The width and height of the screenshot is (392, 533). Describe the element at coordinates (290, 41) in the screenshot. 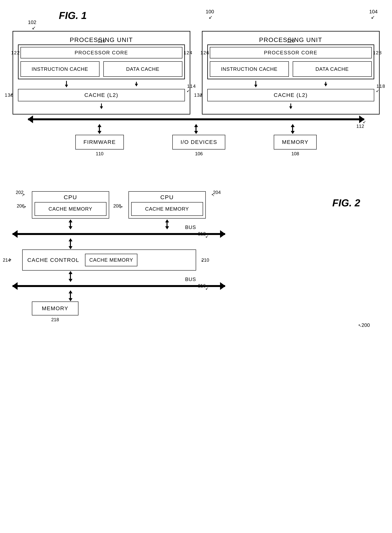

I see `ref-120: 120` at that location.